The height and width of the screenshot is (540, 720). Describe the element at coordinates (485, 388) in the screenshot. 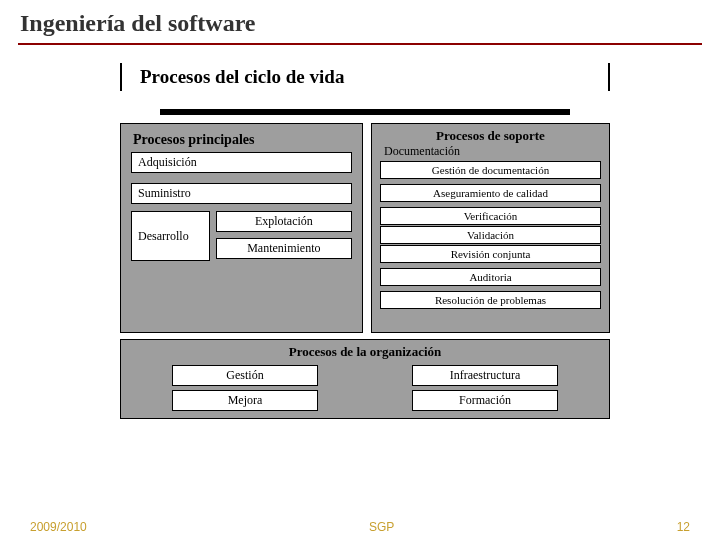

I see `org-col-right: Infraestructura Formación` at that location.